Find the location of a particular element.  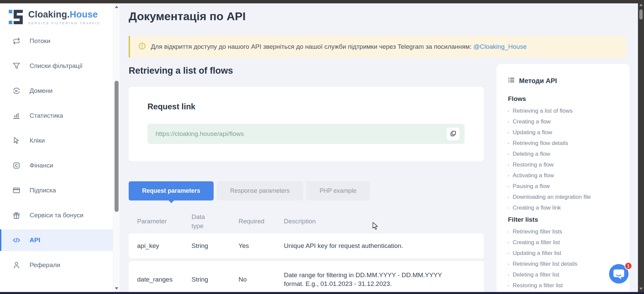

sidebar-item-label: Реферали is located at coordinates (45, 265).